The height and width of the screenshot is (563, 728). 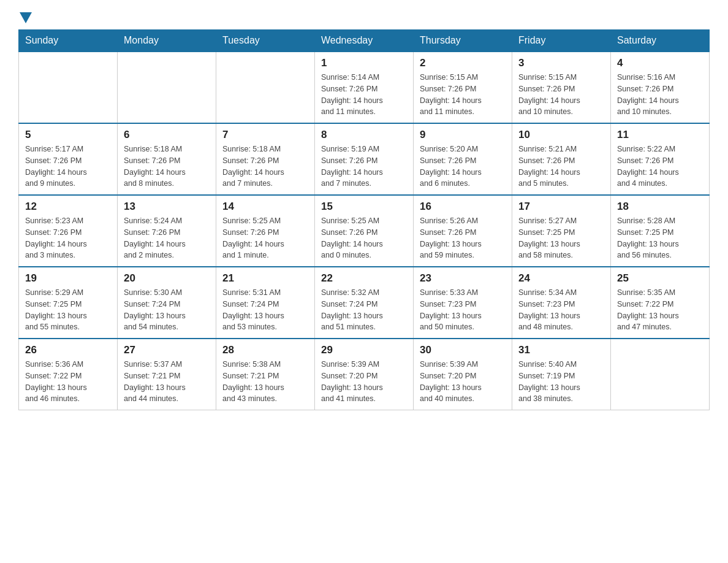 I want to click on calendar-cell: 12Sunrise: 5:23 AM Sunset: 7:26 PM Dayli…, so click(x=69, y=231).